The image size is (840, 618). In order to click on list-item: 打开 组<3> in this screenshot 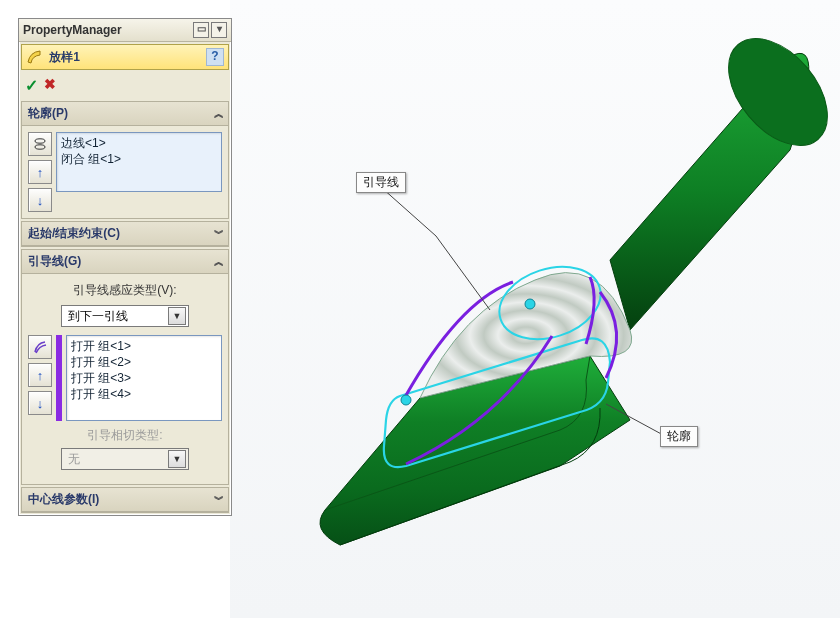, I will do `click(144, 378)`.